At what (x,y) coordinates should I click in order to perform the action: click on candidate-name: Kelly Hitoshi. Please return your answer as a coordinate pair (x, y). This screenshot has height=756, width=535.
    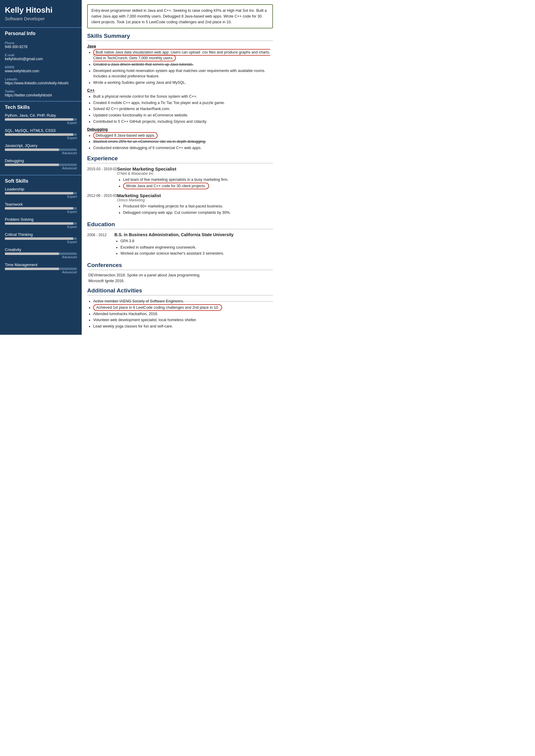
    Looking at the image, I should click on (41, 10).